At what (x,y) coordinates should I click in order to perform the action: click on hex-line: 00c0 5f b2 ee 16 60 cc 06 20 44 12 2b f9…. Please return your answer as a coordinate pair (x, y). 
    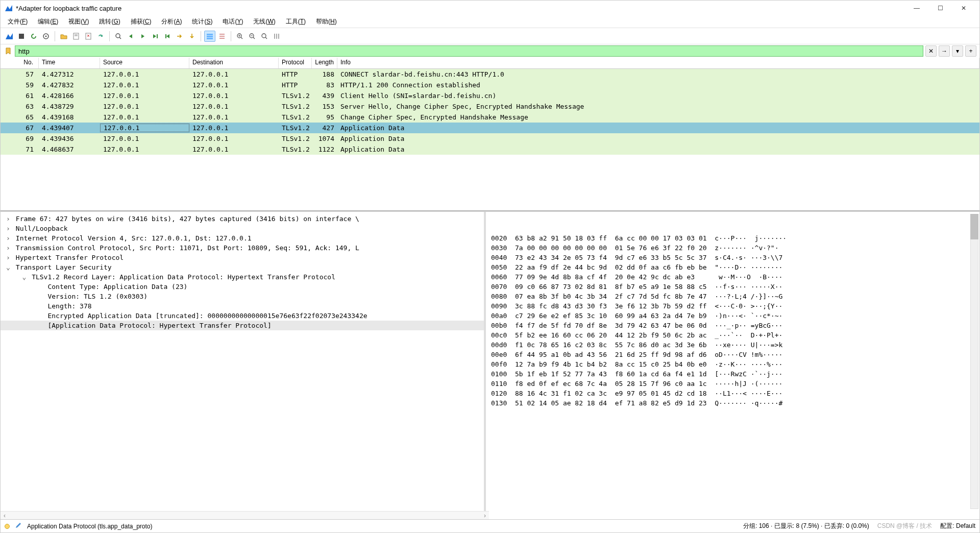
    Looking at the image, I should click on (733, 335).